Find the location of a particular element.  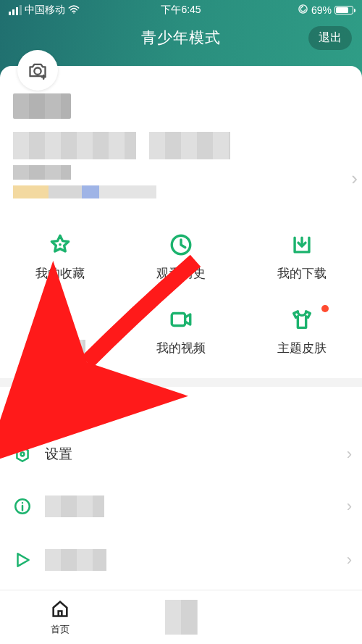

tab-label: 首页 is located at coordinates (60, 630).